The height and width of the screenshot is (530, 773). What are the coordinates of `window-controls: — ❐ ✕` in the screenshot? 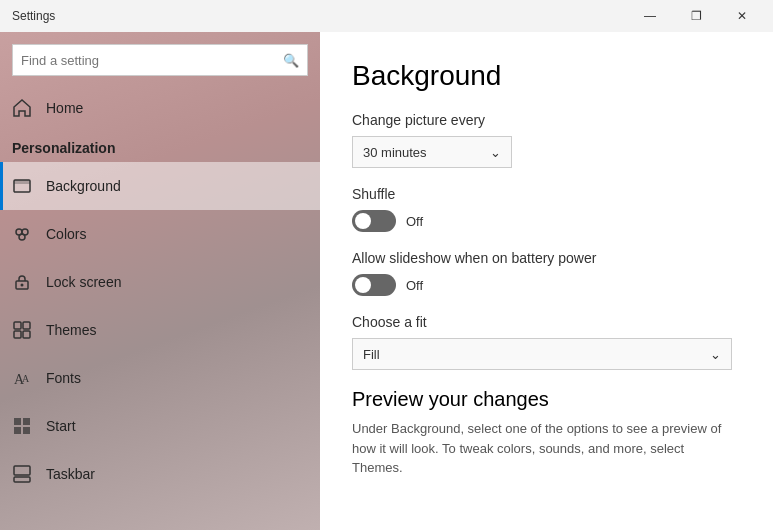 It's located at (696, 16).